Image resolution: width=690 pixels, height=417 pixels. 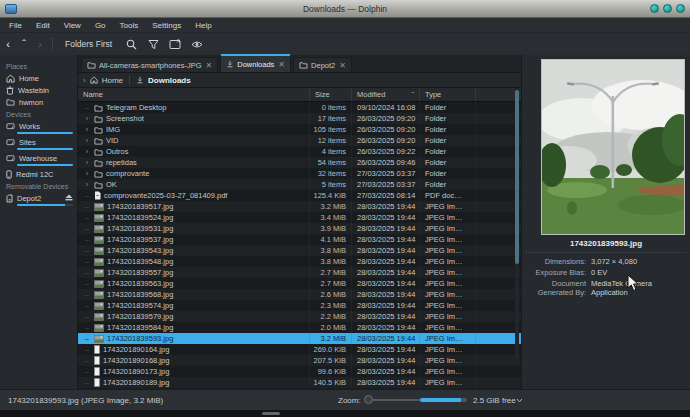 What do you see at coordinates (300, 130) in the screenshot?
I see `table-row: › IMG 105 items 26/03/2025 09:20 Folder` at bounding box center [300, 130].